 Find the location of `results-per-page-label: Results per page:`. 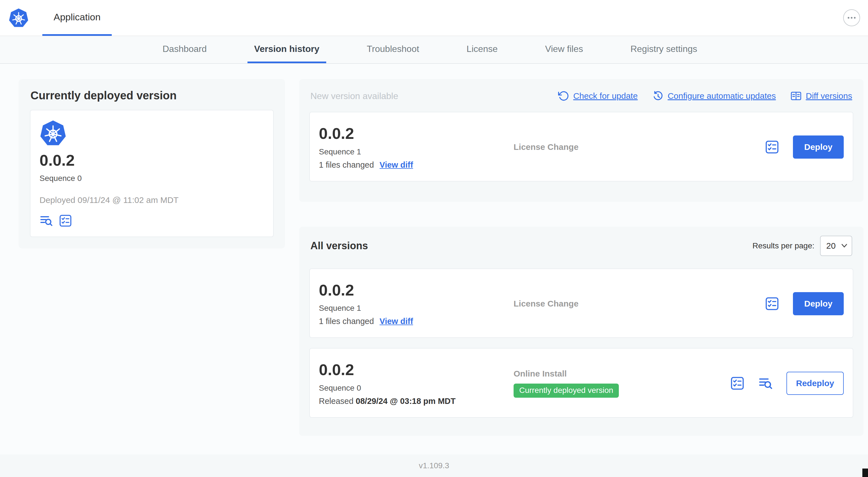

results-per-page-label: Results per page: is located at coordinates (783, 246).